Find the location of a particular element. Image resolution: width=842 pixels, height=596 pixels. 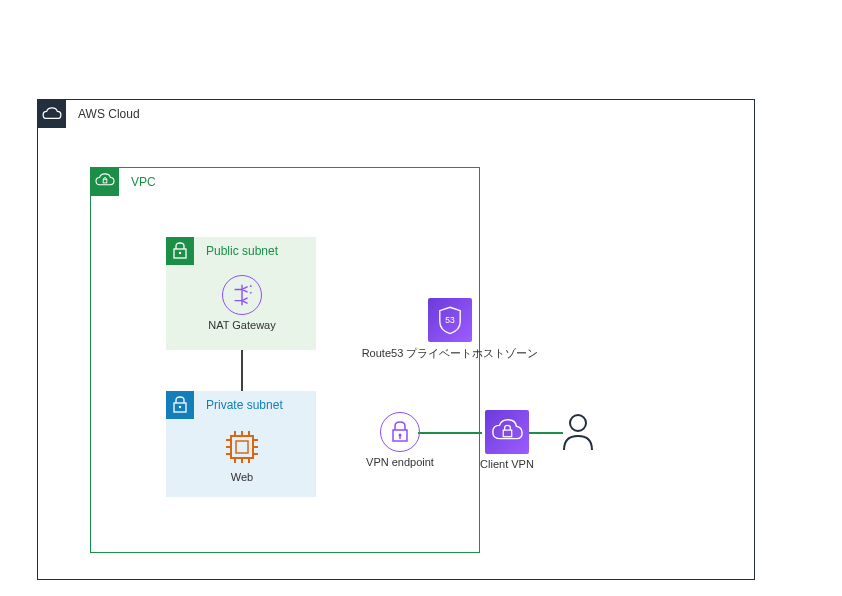

web-label: Web is located at coordinates (242, 477).